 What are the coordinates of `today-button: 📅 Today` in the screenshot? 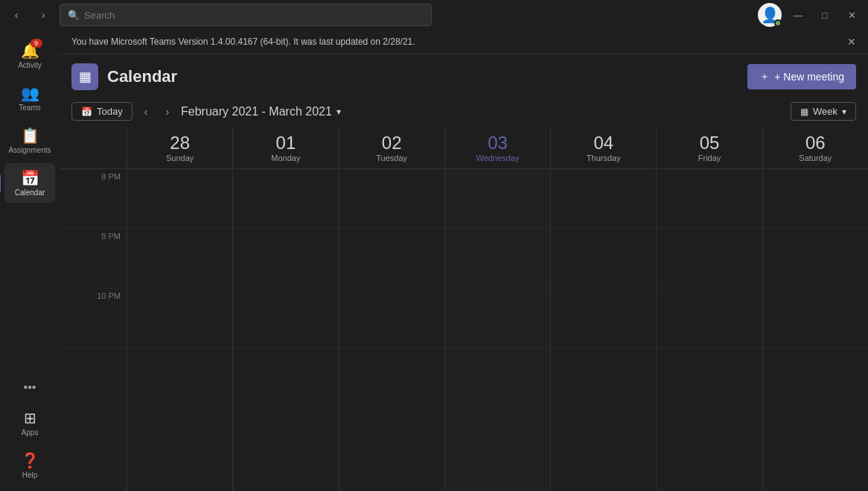 It's located at (102, 112).